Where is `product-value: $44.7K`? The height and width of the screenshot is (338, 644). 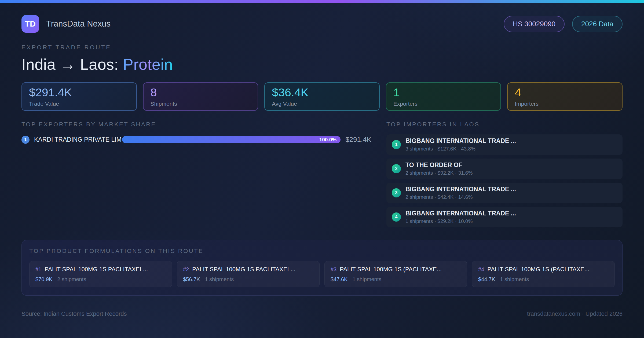
product-value: $44.7K is located at coordinates (487, 280).